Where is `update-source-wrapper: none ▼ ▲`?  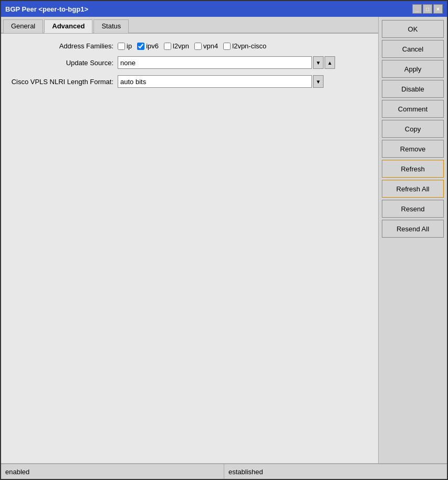 update-source-wrapper: none ▼ ▲ is located at coordinates (226, 63).